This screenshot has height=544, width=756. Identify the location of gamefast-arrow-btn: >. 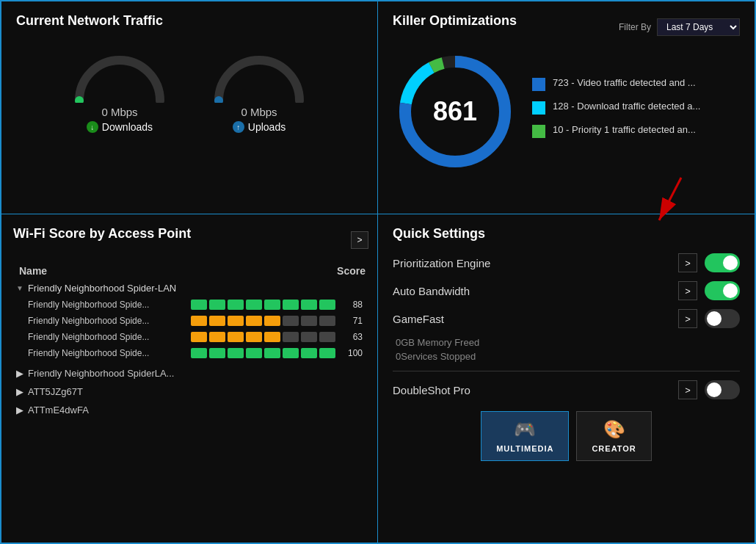
(688, 319).